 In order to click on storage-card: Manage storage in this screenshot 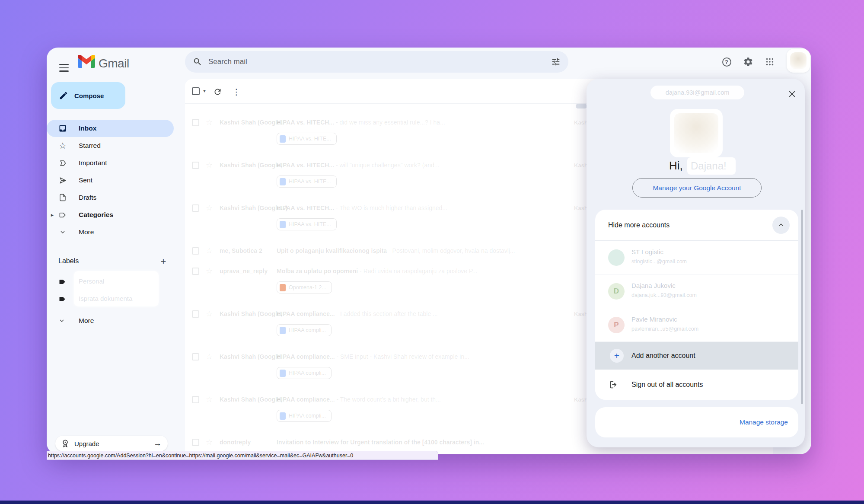, I will do `click(697, 422)`.